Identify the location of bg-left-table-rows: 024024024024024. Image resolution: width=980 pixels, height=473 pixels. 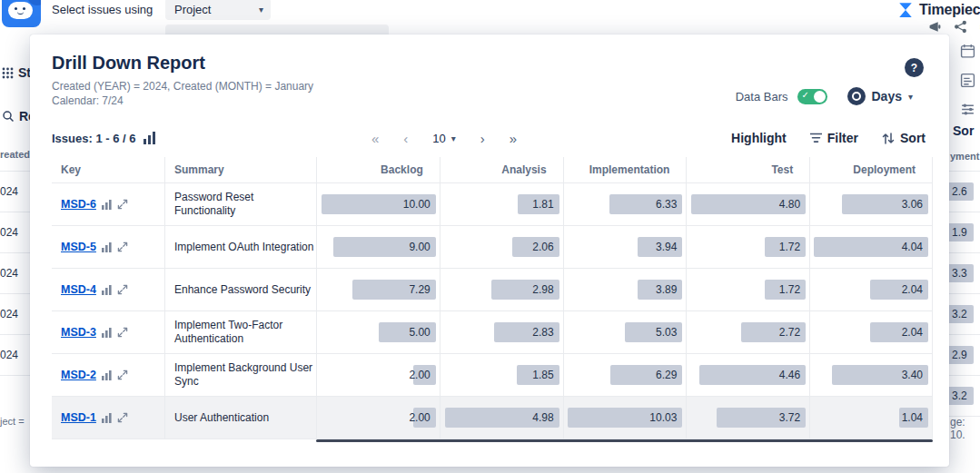
(15, 273).